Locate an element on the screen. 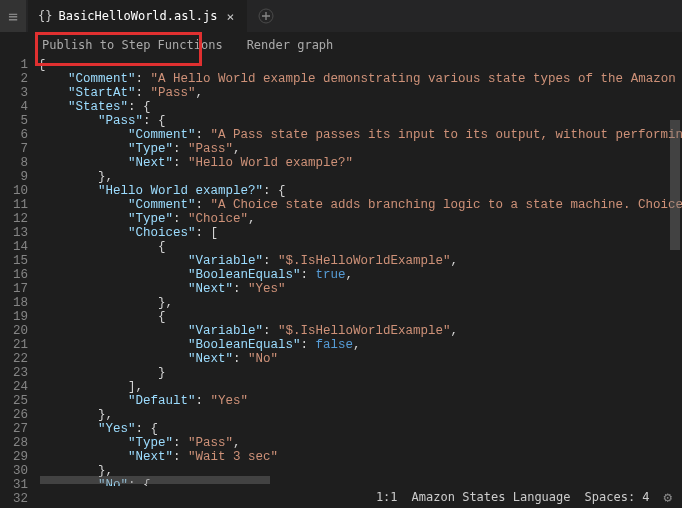 The width and height of the screenshot is (682, 508). code-line: "Comment": "A Pass state passes its inpu… is located at coordinates (360, 135).